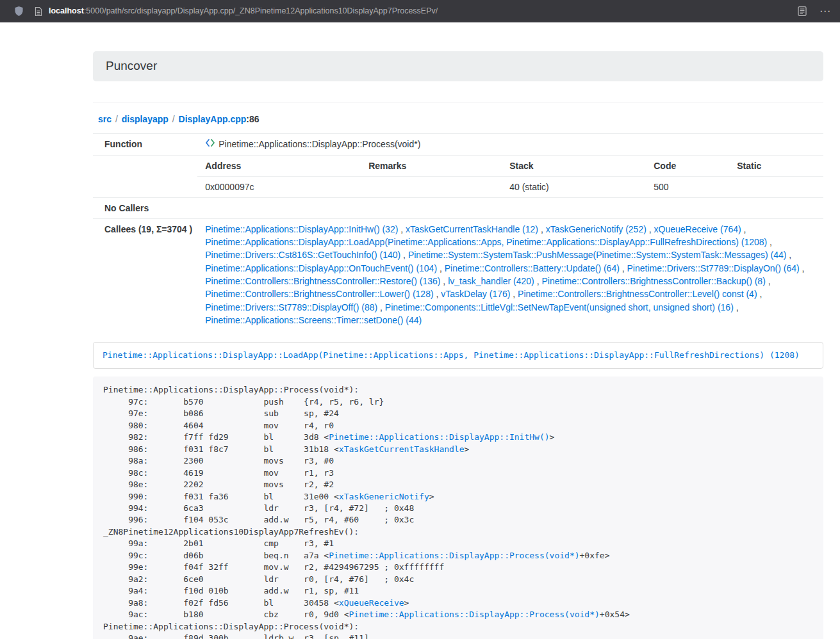 The image size is (840, 639). I want to click on callee-link: lv_task_handler (420), so click(491, 281).